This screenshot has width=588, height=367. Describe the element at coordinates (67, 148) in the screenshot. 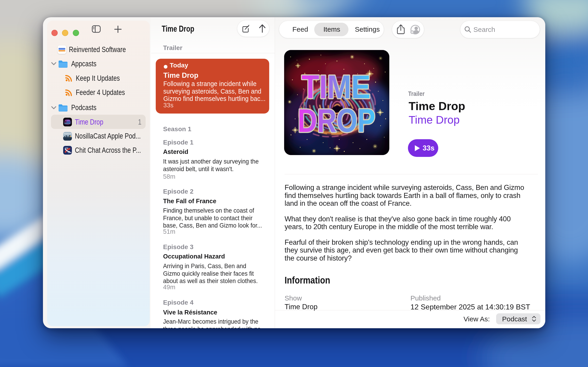

I see `svg-text: Chit` at that location.